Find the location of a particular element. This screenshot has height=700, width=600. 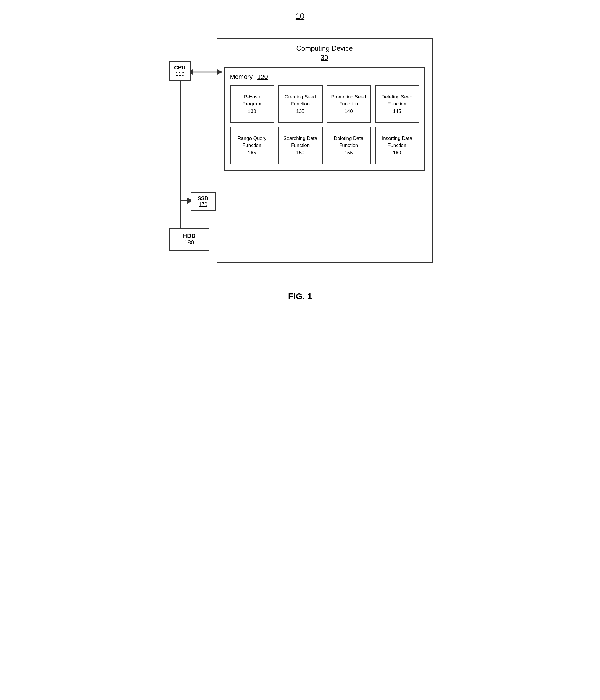

ssd-label: SSD is located at coordinates (203, 199).